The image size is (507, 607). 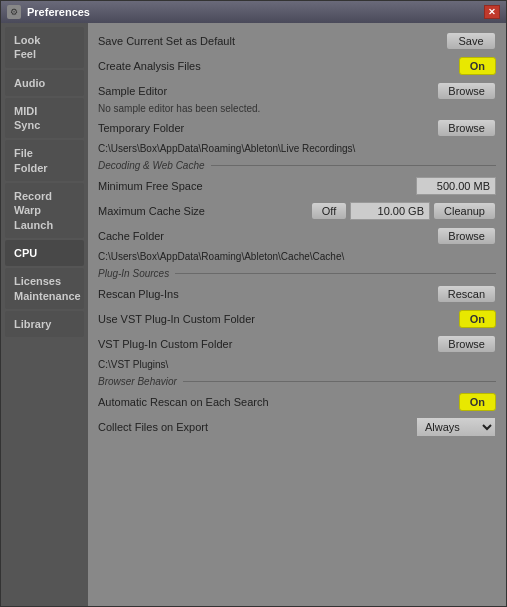 I want to click on sample-editor-label: Sample Editor, so click(x=268, y=91).